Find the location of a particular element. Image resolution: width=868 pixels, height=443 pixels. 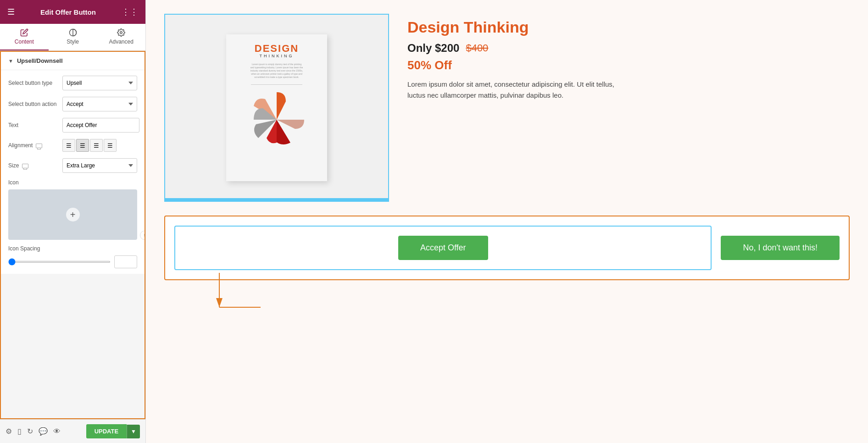

update-btn-group: UPDATE ▼ is located at coordinates (113, 431).